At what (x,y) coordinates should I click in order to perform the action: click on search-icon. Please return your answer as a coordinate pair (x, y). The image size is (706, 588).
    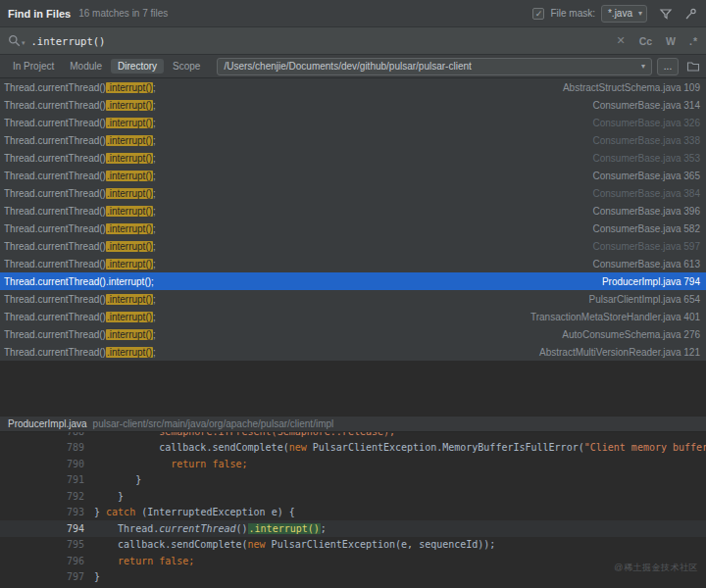
    Looking at the image, I should click on (14, 41).